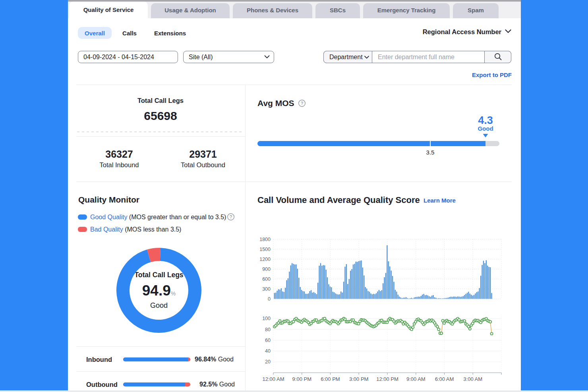  Describe the element at coordinates (330, 379) in the screenshot. I see `svg-text: 6:00 PM` at that location.